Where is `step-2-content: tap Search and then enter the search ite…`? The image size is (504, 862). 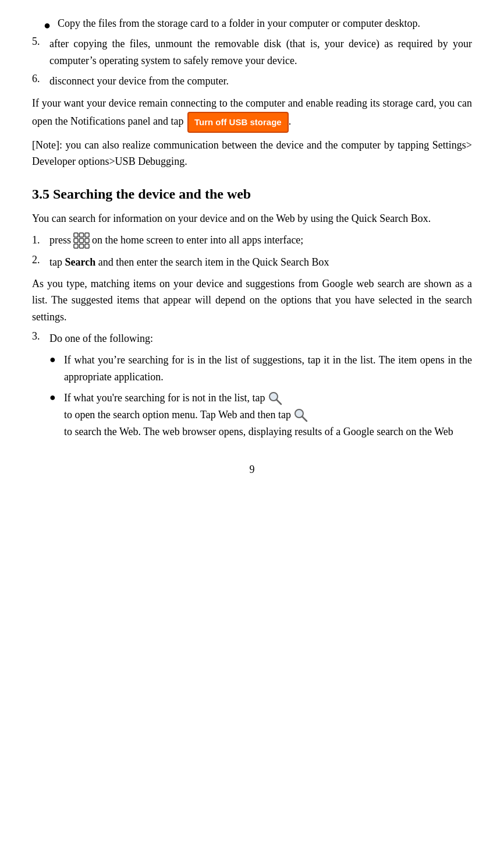
step-2-content: tap Search and then enter the search ite… is located at coordinates (190, 262).